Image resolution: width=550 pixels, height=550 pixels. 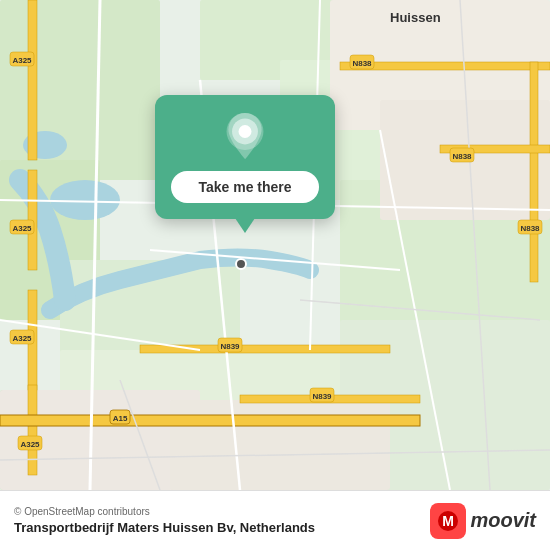 What do you see at coordinates (120, 418) in the screenshot?
I see `svg-text: A15` at bounding box center [120, 418].